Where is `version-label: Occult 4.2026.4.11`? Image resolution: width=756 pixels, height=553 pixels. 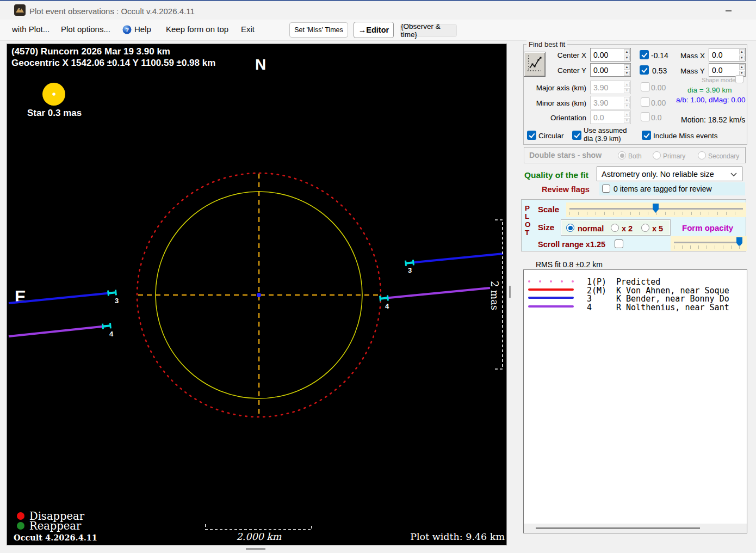
version-label: Occult 4.2026.4.11 is located at coordinates (55, 538).